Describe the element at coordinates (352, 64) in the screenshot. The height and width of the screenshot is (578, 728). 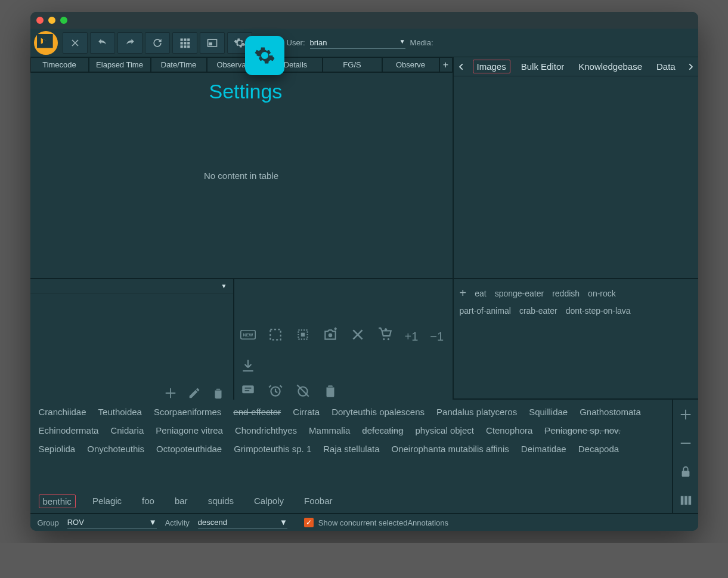
I see `col-fgs: FG/S` at that location.